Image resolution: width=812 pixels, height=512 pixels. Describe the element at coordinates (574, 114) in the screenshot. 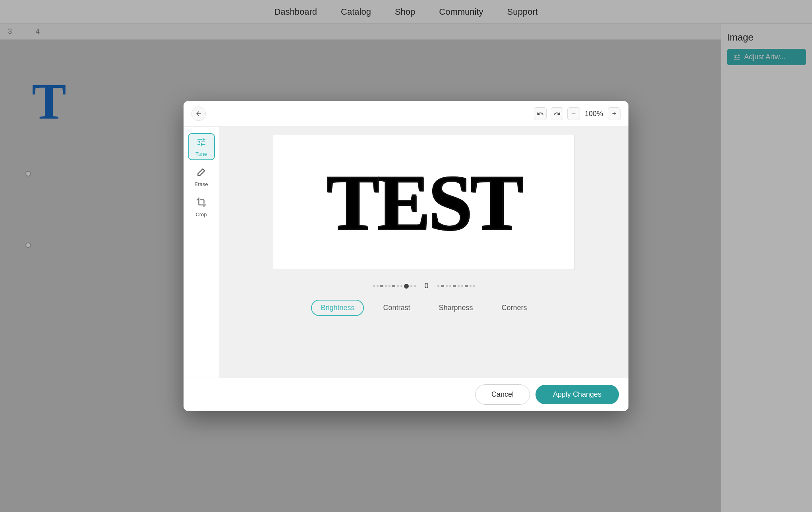

I see `zoom-minus-button: −` at that location.